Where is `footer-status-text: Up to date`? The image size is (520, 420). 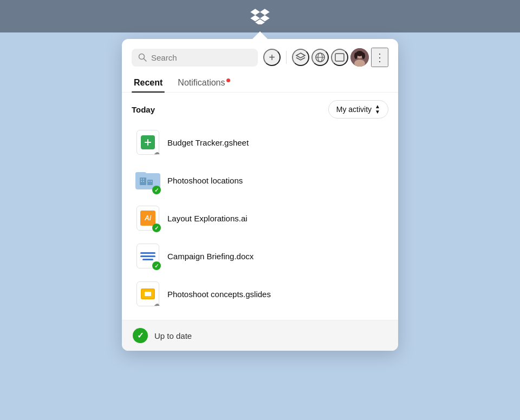
footer-status-text: Up to date is located at coordinates (173, 336).